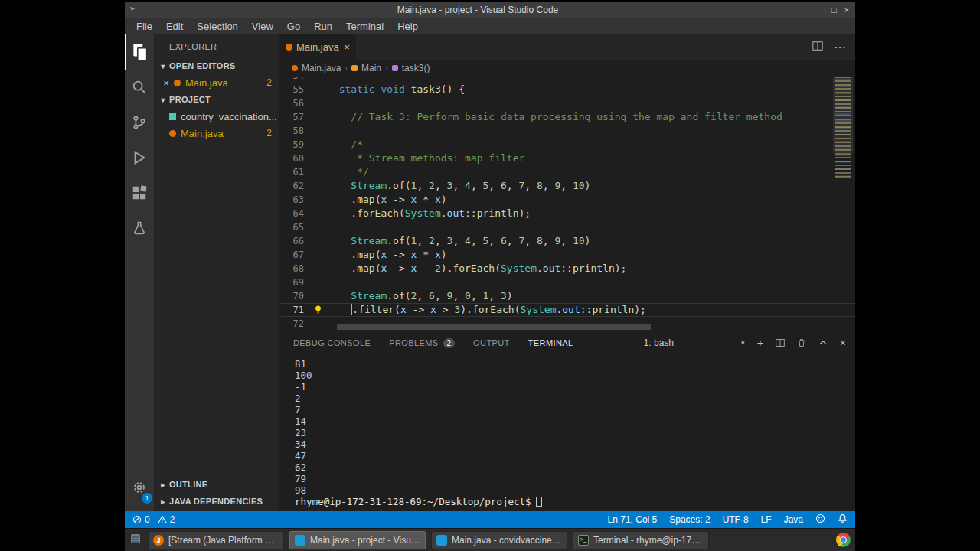 This screenshot has height=551, width=980. What do you see at coordinates (835, 10) in the screenshot?
I see `maximize-button: □` at bounding box center [835, 10].